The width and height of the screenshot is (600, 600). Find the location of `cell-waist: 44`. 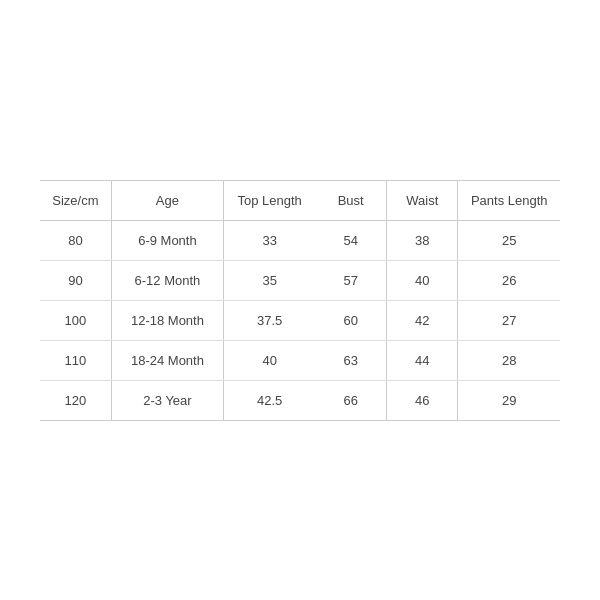

cell-waist: 44 is located at coordinates (422, 360).